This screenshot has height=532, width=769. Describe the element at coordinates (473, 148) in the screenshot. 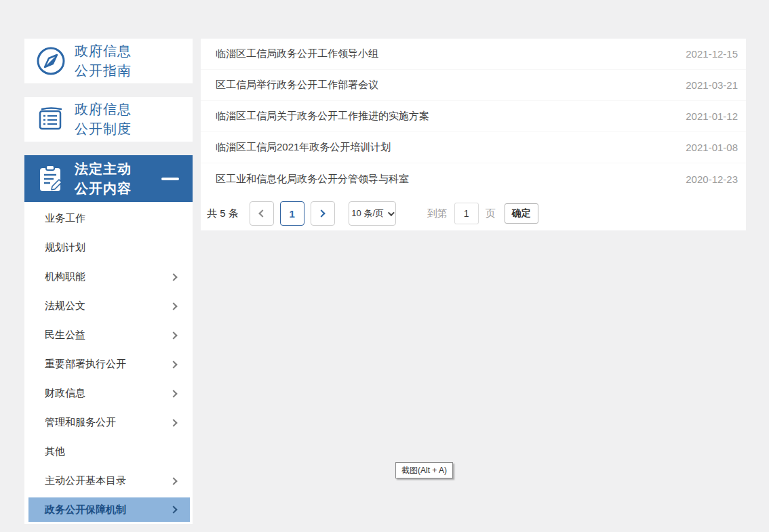

I see `article-row: 临淄区工信局2021年政务公开培训计划 2021-01-08` at that location.